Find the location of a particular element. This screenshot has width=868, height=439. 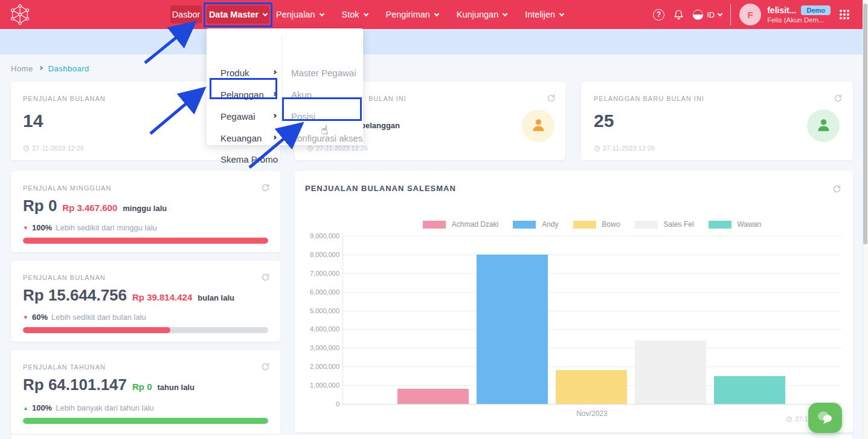

nav-item-data-master: Data Master is located at coordinates (238, 15).